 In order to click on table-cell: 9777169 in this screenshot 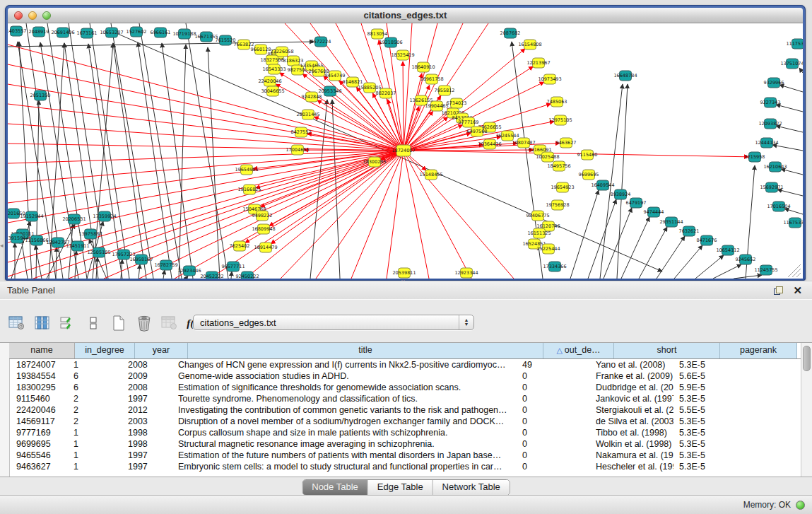, I will do `click(38, 433)`.